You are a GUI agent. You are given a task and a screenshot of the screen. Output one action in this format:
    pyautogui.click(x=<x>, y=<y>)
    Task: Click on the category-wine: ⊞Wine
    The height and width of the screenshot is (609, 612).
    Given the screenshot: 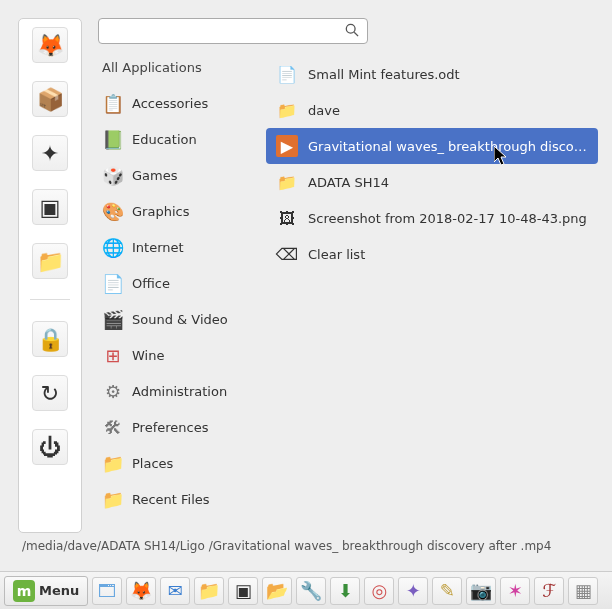 What is the action you would take?
    pyautogui.click(x=178, y=355)
    